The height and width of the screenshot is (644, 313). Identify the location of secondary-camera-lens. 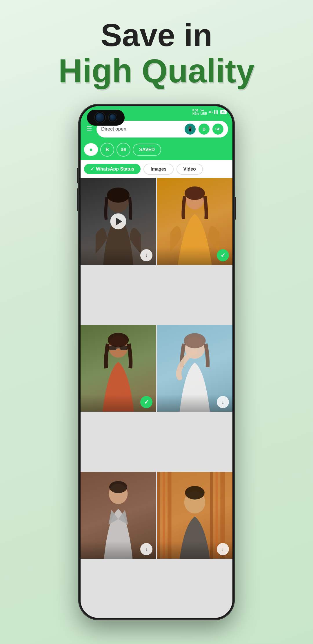
(113, 117).